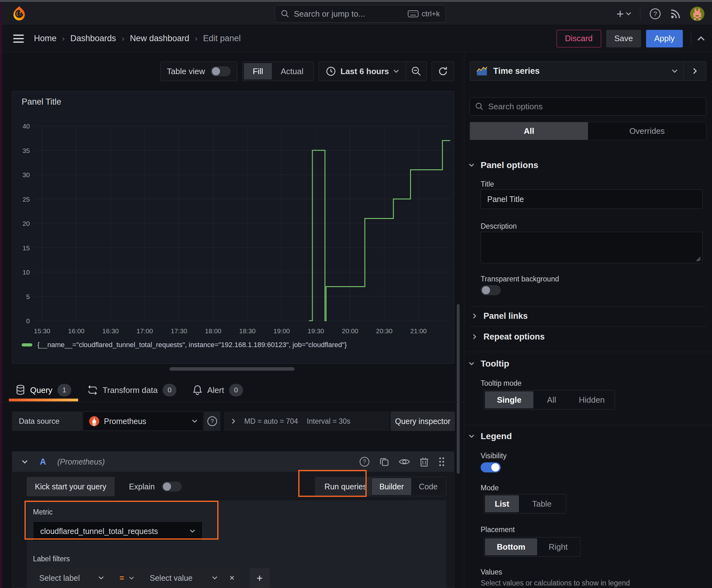 This screenshot has width=712, height=588. What do you see at coordinates (624, 39) in the screenshot?
I see `save-button: Save` at bounding box center [624, 39].